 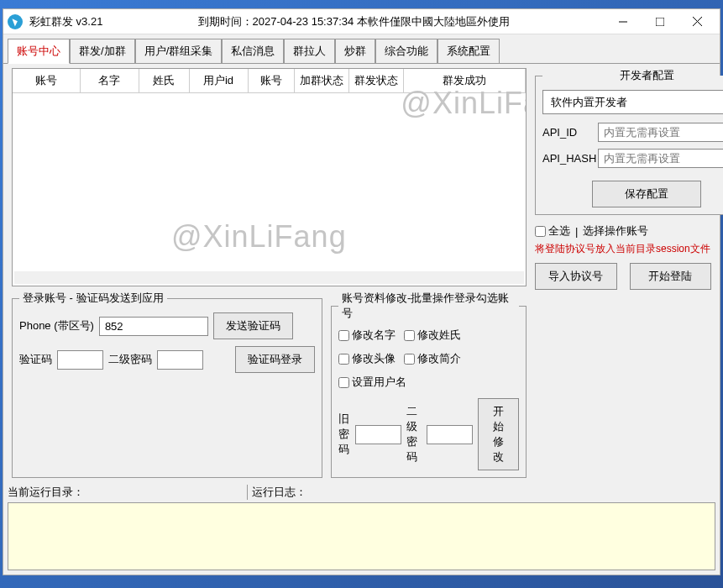 What do you see at coordinates (660, 133) in the screenshot?
I see `api-id-input` at bounding box center [660, 133].